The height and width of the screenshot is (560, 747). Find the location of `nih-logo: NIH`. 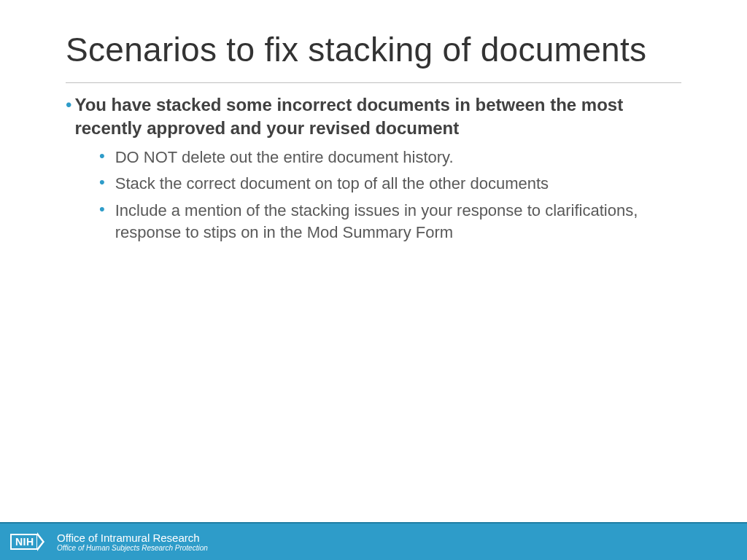

nih-logo: NIH is located at coordinates (30, 542).